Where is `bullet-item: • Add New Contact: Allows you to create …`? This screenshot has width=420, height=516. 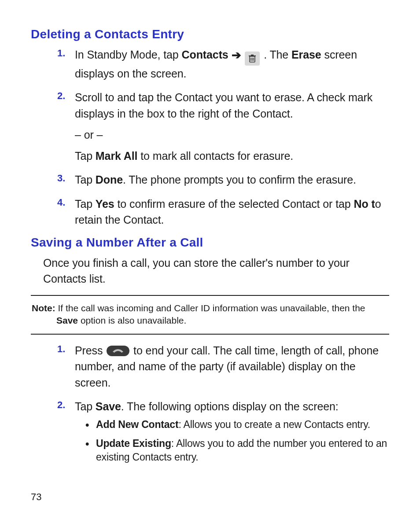
bullet-item: • Add New Contact: Allows you to create … is located at coordinates (237, 424).